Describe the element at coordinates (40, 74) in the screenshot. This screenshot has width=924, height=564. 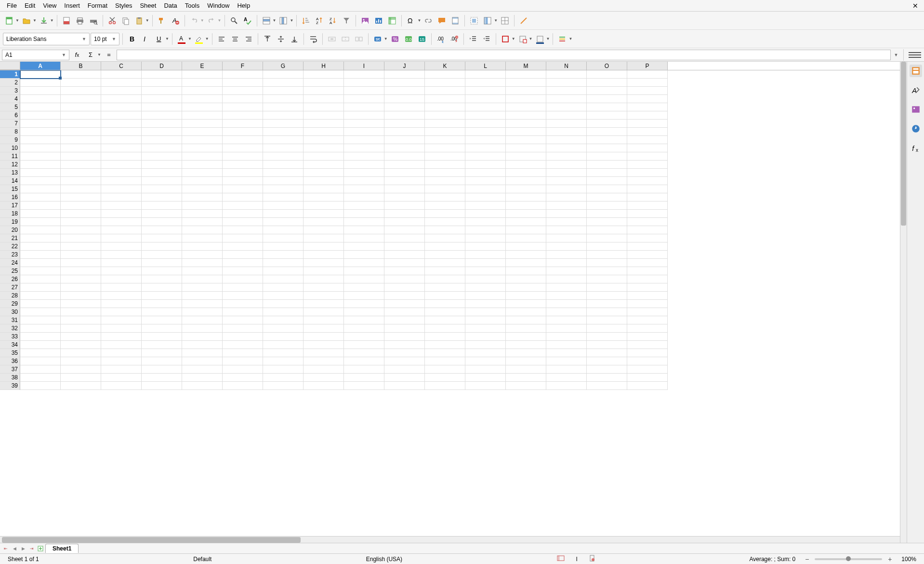
I see `cell-A1` at that location.